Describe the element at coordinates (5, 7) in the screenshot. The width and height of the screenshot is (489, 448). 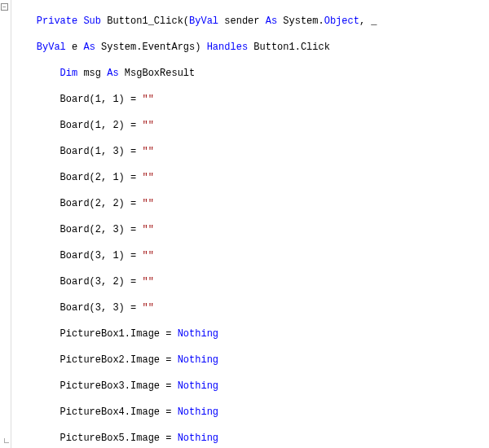
I see `collapse-icon: −` at that location.